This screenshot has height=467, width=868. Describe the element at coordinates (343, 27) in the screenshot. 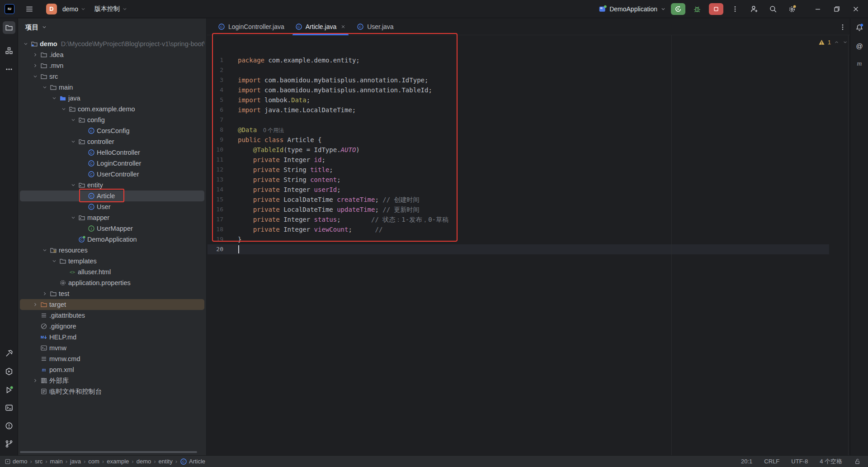

I see `tab-close-icon` at that location.